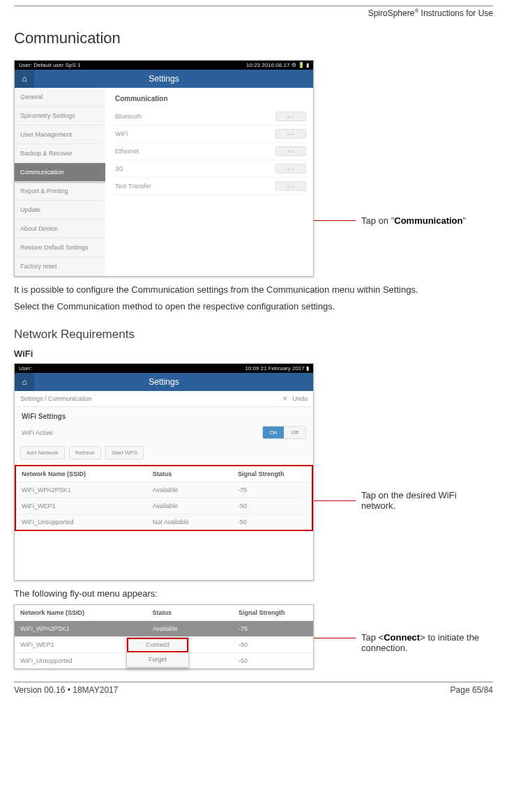  I want to click on sidebar-item-about: About Device, so click(60, 229).